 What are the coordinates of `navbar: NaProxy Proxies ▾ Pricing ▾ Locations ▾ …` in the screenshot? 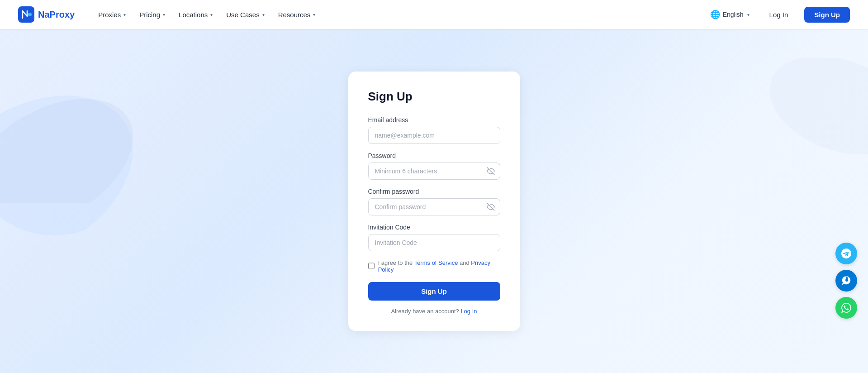 It's located at (434, 14).